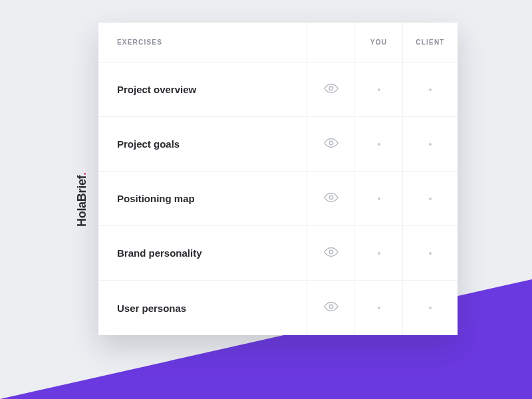  Describe the element at coordinates (203, 308) in the screenshot. I see `exercise-name: User personas` at that location.